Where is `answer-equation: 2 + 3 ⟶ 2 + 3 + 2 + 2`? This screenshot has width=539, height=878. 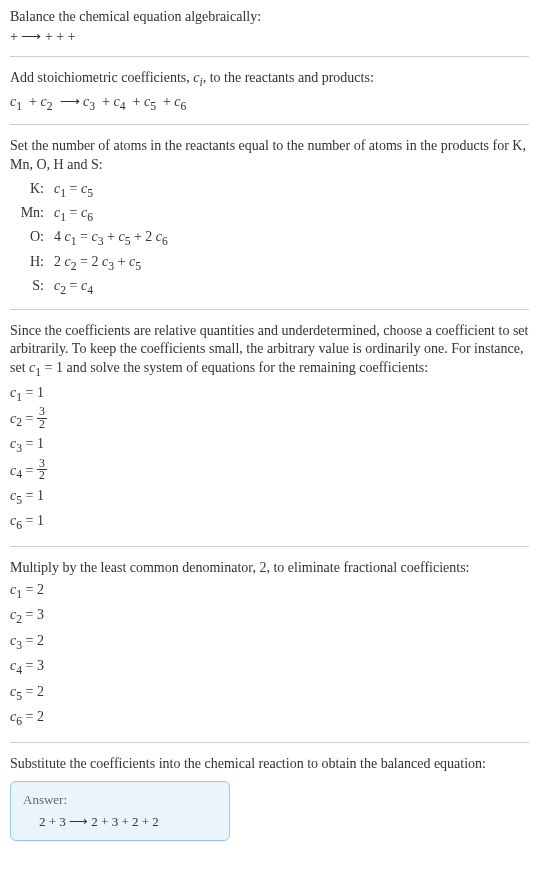 answer-equation: 2 + 3 ⟶ 2 + 3 + 2 + 2 is located at coordinates (120, 822).